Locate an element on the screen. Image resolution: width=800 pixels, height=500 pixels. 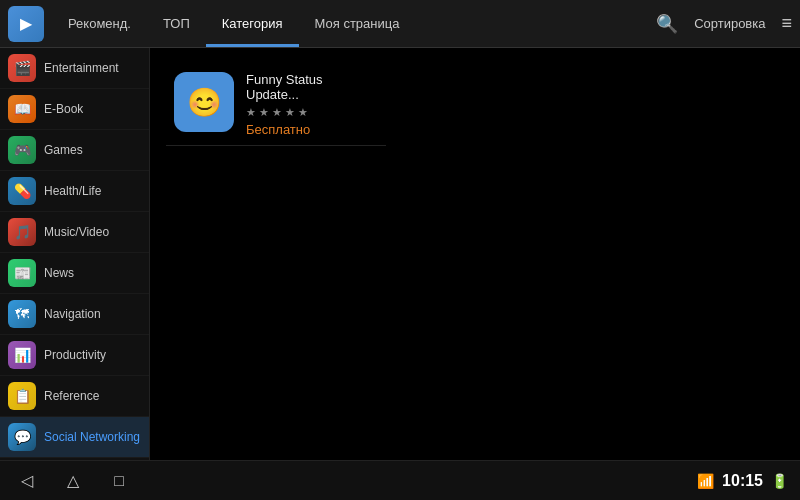
star-5: ★ is located at coordinates (304, 112).